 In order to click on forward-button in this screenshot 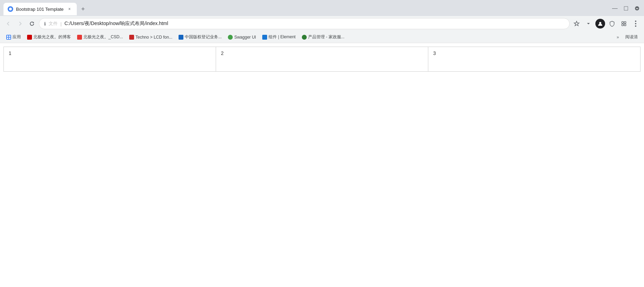, I will do `click(20, 24)`.